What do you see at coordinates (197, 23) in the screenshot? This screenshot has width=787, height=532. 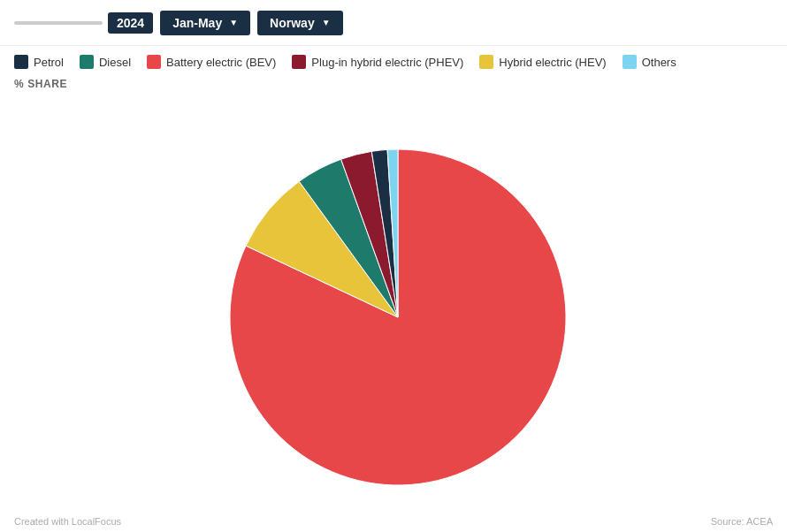 I see `period-label: Jan-May` at bounding box center [197, 23].